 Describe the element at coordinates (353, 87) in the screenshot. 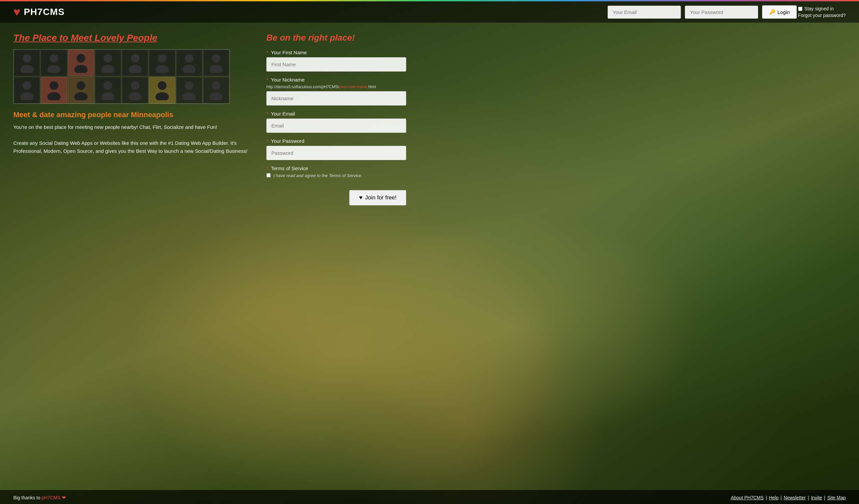

I see `nickname-url-slug: your-user-name` at that location.